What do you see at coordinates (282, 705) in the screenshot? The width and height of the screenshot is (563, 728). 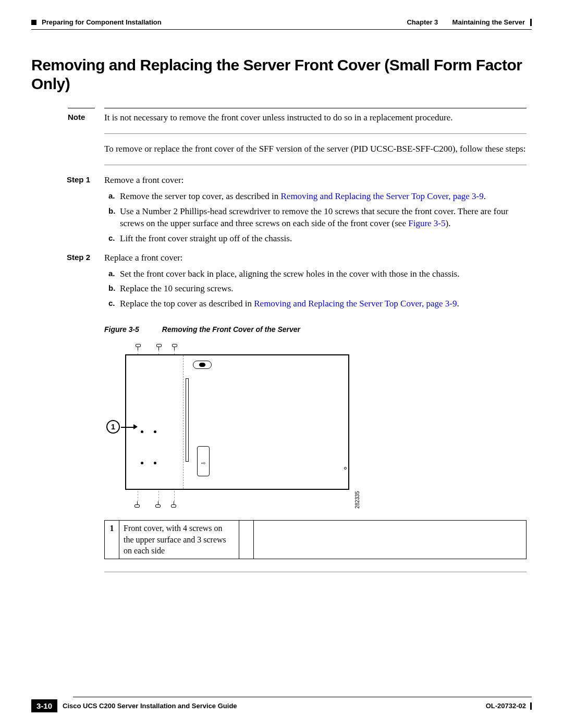 I see `page-footer: 3-10 Cisco UCS C200 Server Installation …` at bounding box center [282, 705].